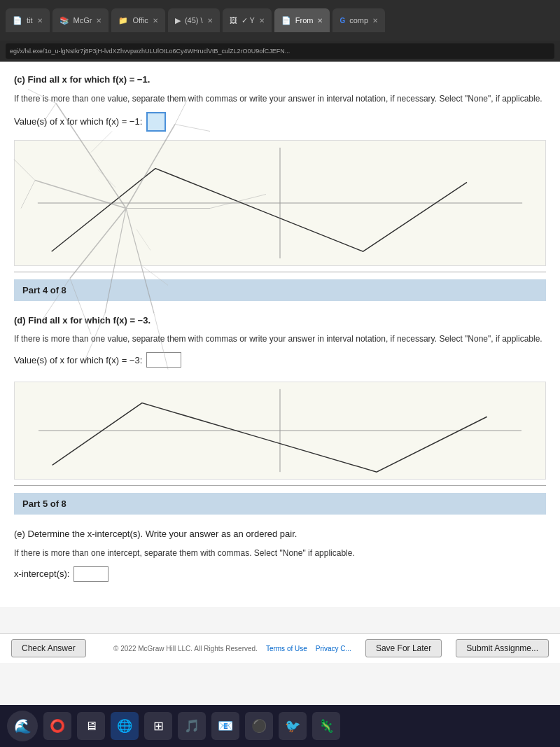 This screenshot has height=747, width=560. Describe the element at coordinates (225, 726) in the screenshot. I see `taskbar-mail-icon: 📧` at that location.